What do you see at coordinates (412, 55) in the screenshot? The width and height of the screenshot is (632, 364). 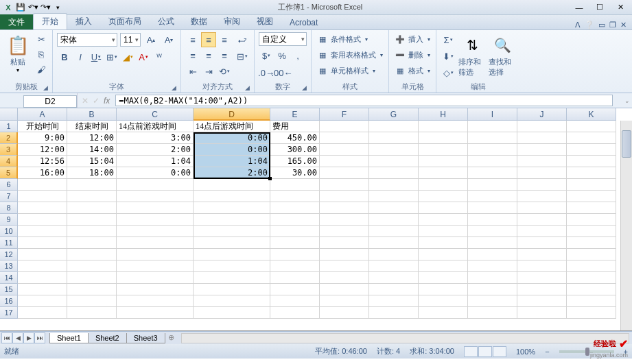 I see `delete-cells-button: ➖删除` at bounding box center [412, 55].